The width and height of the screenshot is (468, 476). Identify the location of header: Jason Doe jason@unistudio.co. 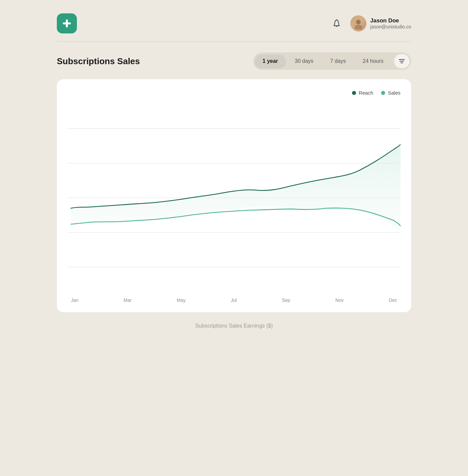
(234, 27).